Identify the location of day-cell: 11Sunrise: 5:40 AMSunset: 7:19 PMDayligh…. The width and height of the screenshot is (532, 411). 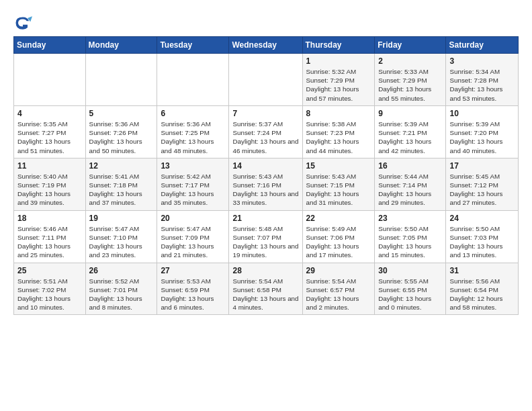
(50, 184).